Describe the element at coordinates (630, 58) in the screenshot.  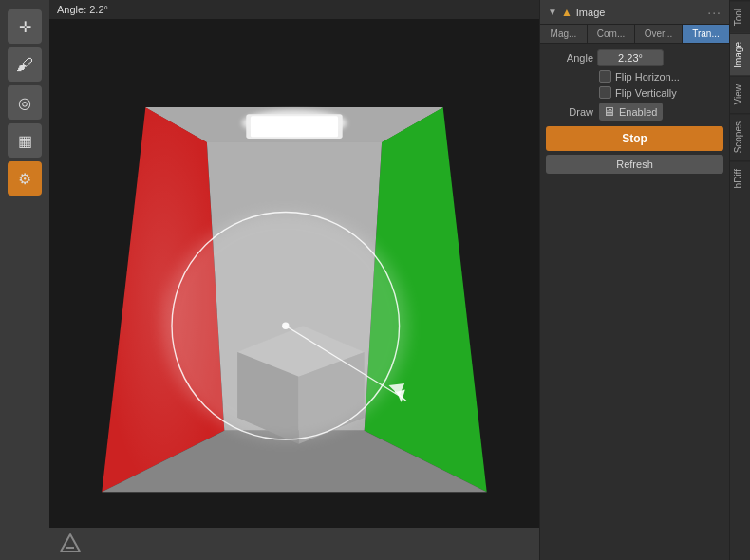
I see `angle-input` at that location.